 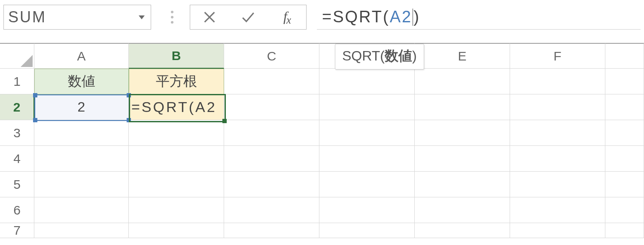 What do you see at coordinates (82, 159) in the screenshot?
I see `cell-A4` at bounding box center [82, 159].